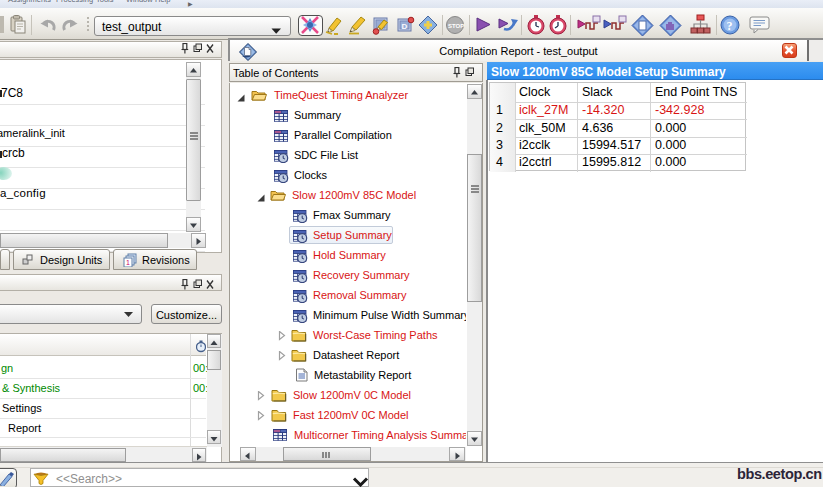  Describe the element at coordinates (128, 262) in the screenshot. I see `svg-text: 1` at that location.